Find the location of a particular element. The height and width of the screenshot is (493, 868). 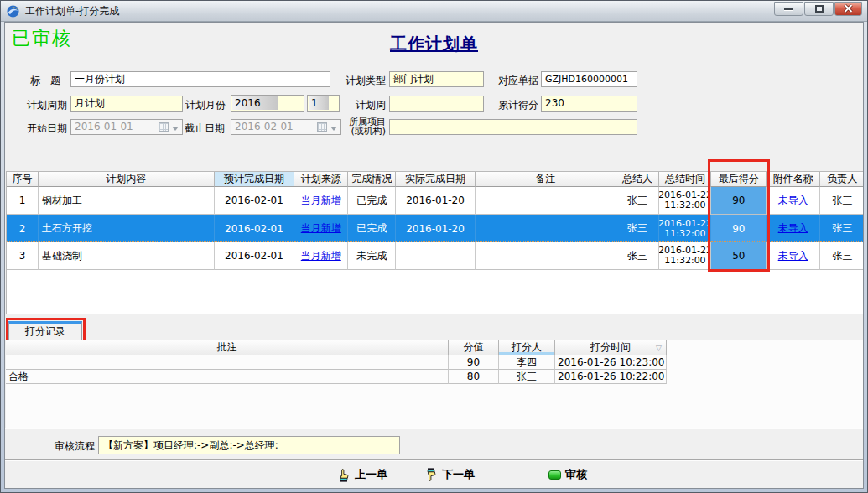

maximize-button is located at coordinates (819, 8).